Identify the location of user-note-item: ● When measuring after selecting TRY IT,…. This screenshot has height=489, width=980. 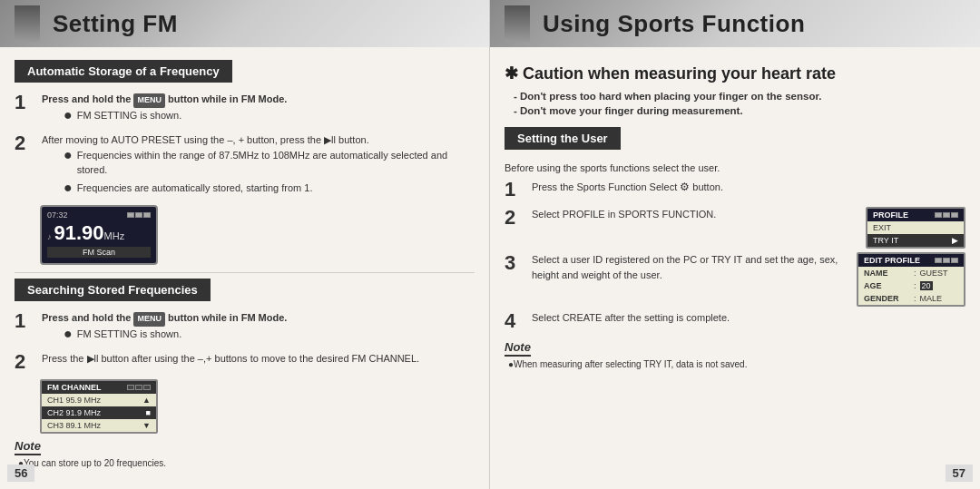
(735, 365).